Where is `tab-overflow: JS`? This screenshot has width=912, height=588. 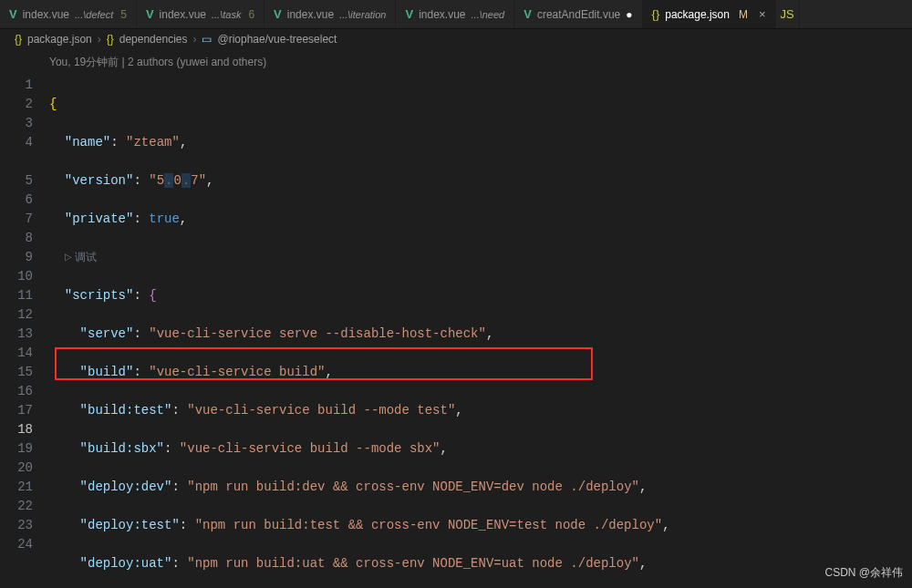
tab-overflow: JS is located at coordinates (788, 15).